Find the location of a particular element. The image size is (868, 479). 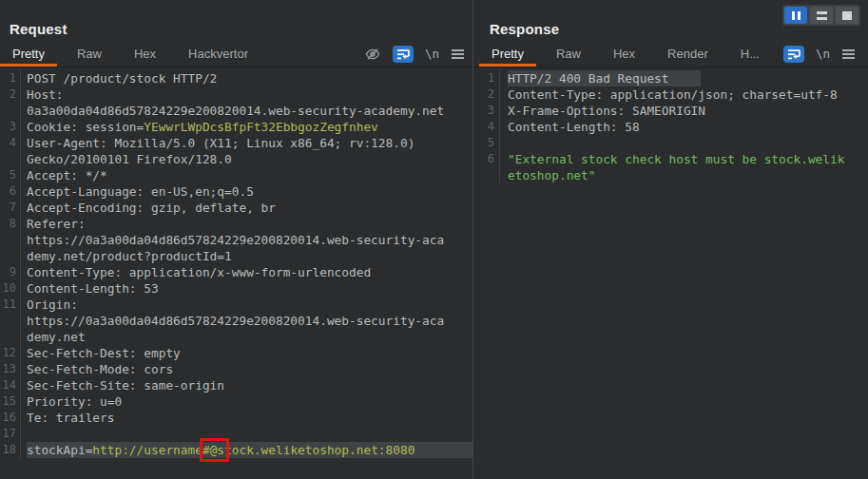

request-tab-hackvertor: Hackvertor is located at coordinates (219, 53).